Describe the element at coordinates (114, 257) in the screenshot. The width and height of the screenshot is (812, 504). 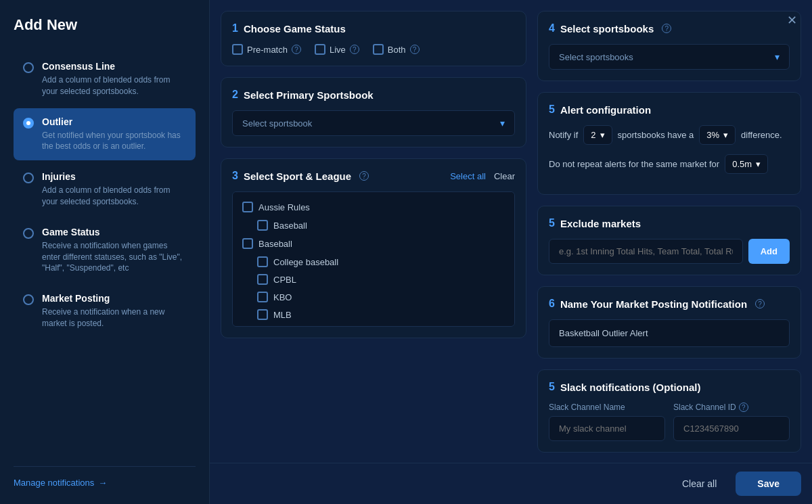
I see `sidebar-item-desc: Receive a notification when games enter …` at that location.